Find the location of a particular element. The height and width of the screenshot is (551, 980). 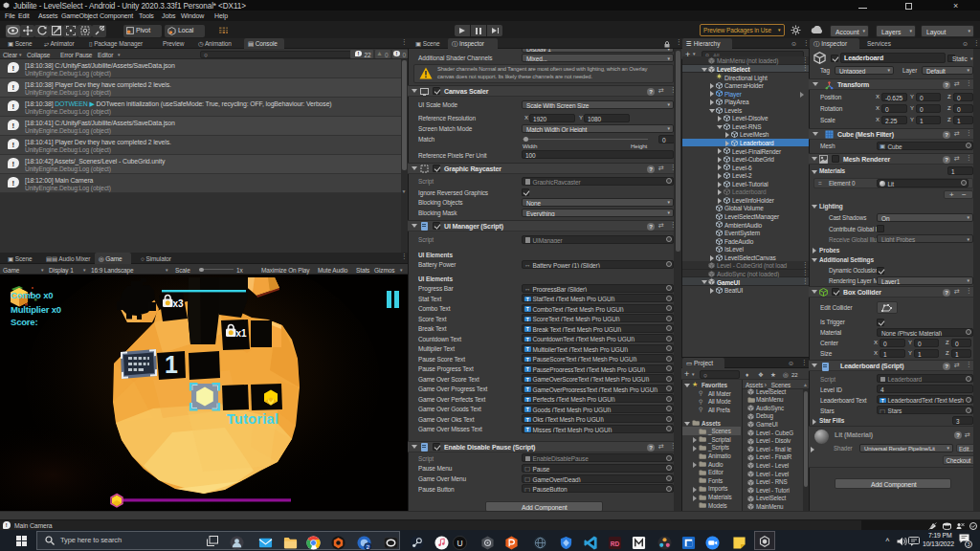

svg-text: x1 is located at coordinates (242, 333).